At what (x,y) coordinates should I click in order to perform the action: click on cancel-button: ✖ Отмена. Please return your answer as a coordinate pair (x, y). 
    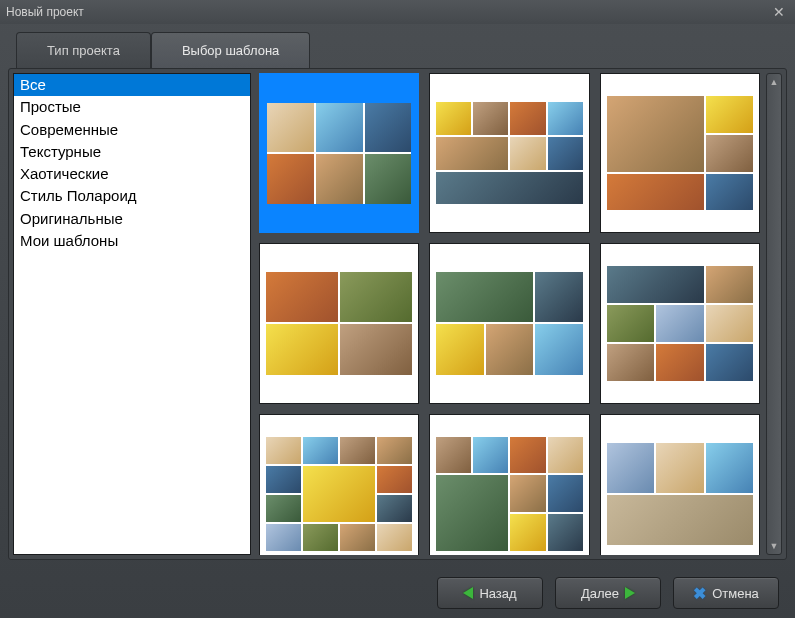
    Looking at the image, I should click on (726, 593).